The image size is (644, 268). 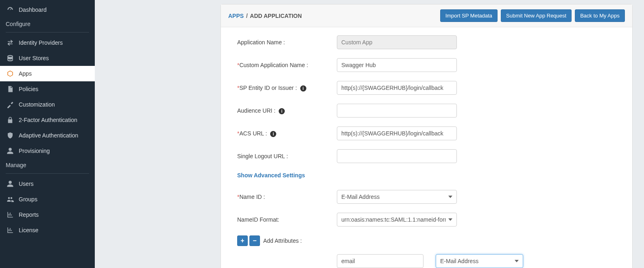 What do you see at coordinates (47, 10) in the screenshot?
I see `sidebar-item-dashboard: Dashboard` at bounding box center [47, 10].